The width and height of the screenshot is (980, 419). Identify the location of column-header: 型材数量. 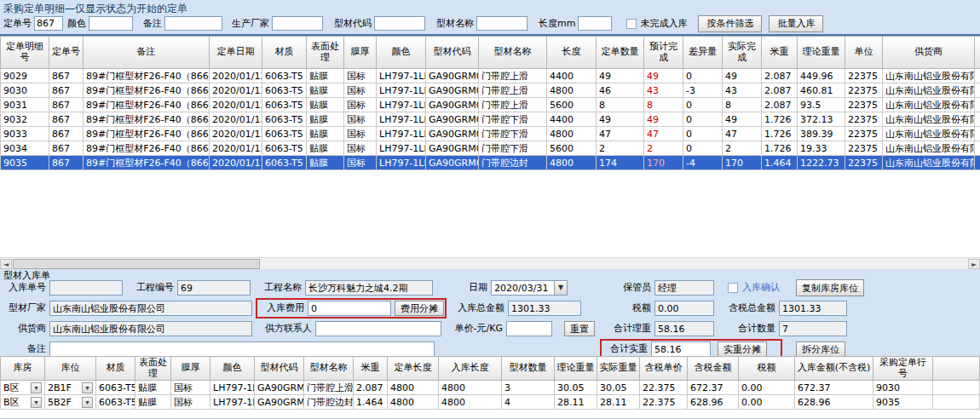
(528, 369).